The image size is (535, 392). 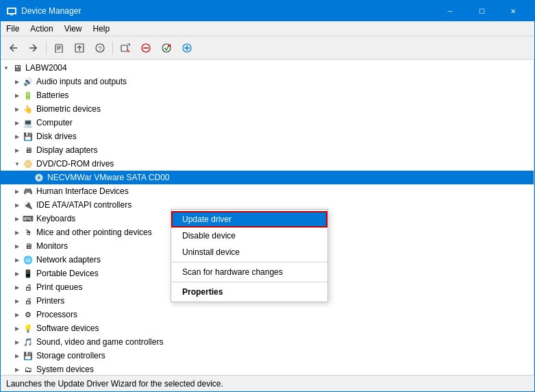 What do you see at coordinates (100, 48) in the screenshot?
I see `help-button: ?` at bounding box center [100, 48].